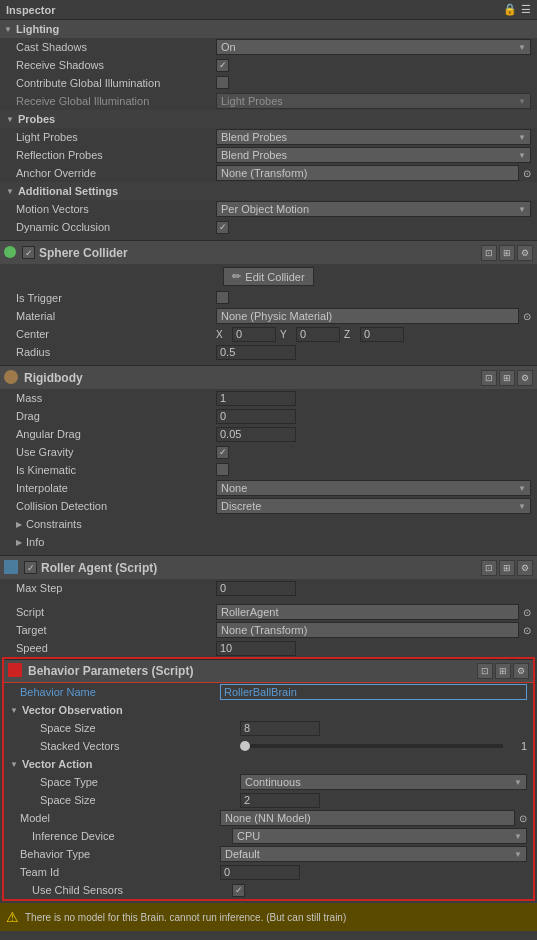  What do you see at coordinates (507, 253) in the screenshot?
I see `sphere-collider-layout-icon: ⊞` at bounding box center [507, 253].